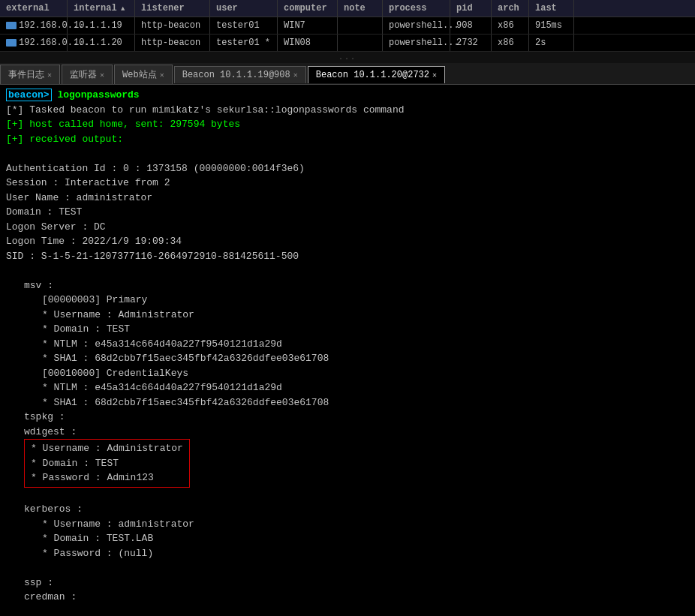  I want to click on cell-computer-1: WIN7, so click(308, 26).